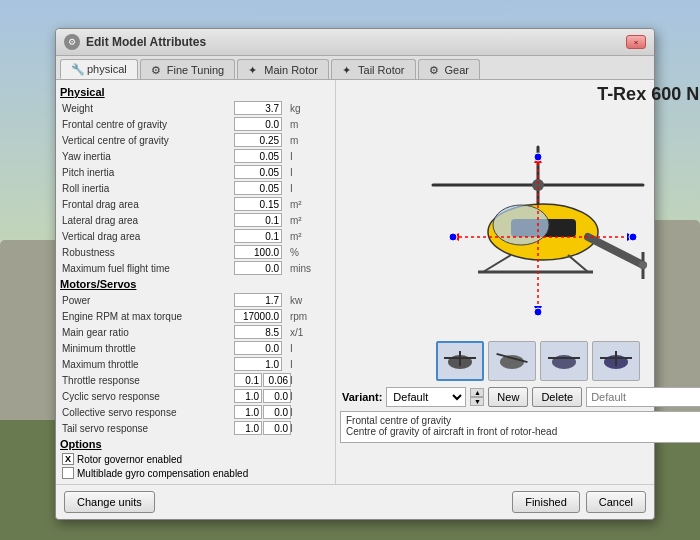  I want to click on finished-button: Finished, so click(546, 502).